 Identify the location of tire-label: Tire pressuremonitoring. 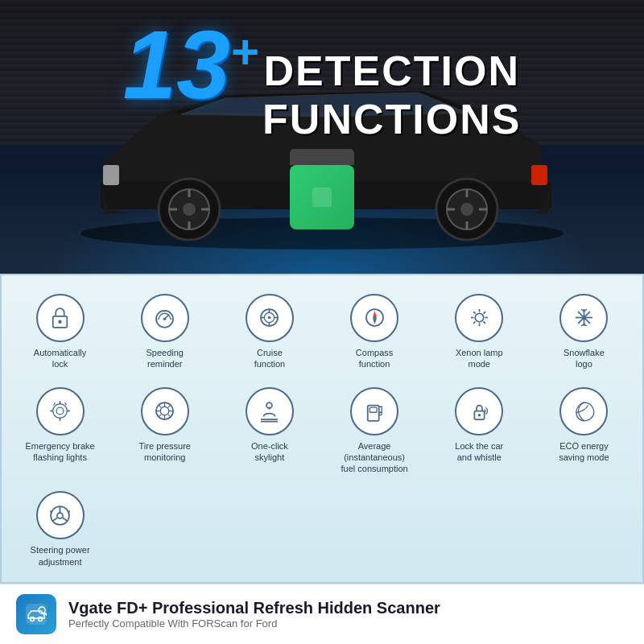
(165, 452).